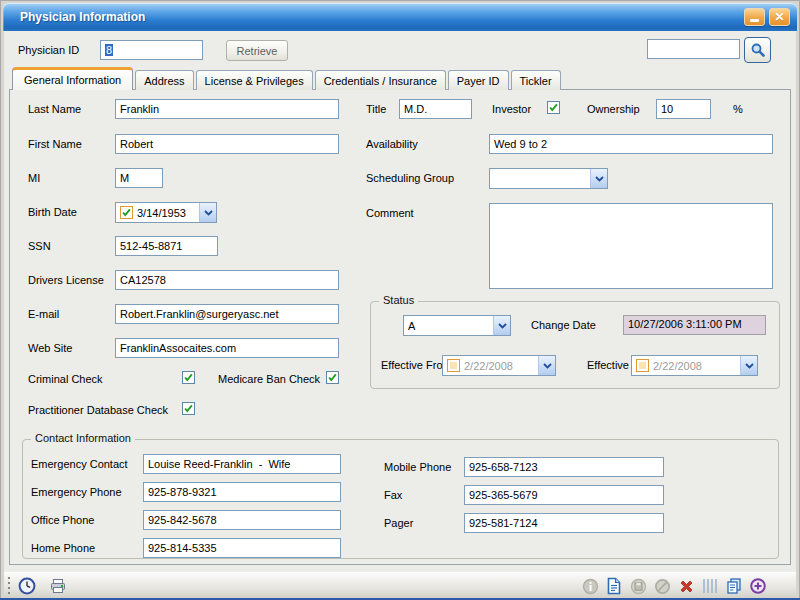 The image size is (800, 600). I want to click on last-name-input, so click(227, 109).